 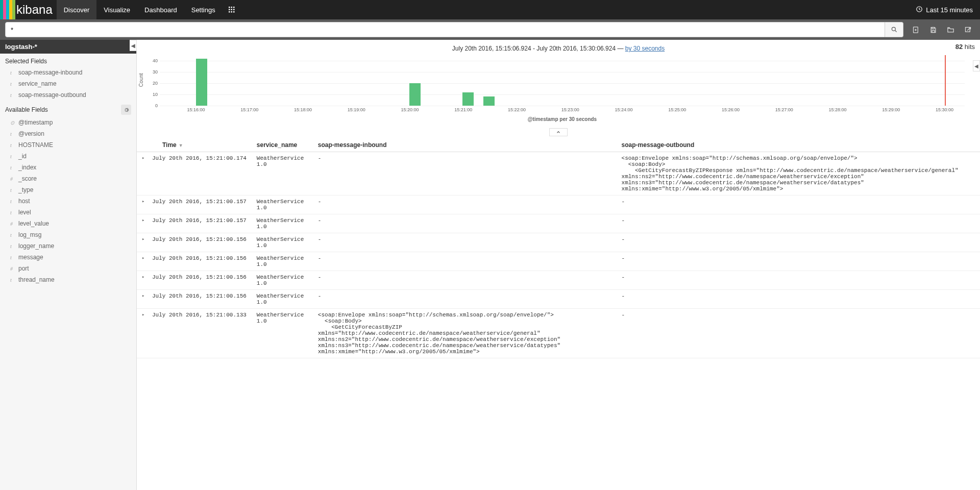 What do you see at coordinates (68, 212) in the screenshot?
I see `field-item: tlevel` at bounding box center [68, 212].